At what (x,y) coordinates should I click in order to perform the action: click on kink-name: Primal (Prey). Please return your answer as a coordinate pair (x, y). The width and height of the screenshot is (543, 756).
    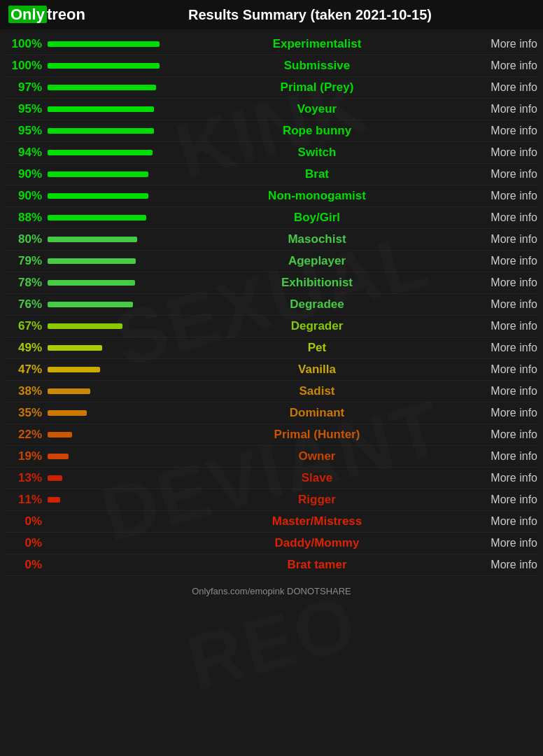
    Looking at the image, I should click on (317, 88).